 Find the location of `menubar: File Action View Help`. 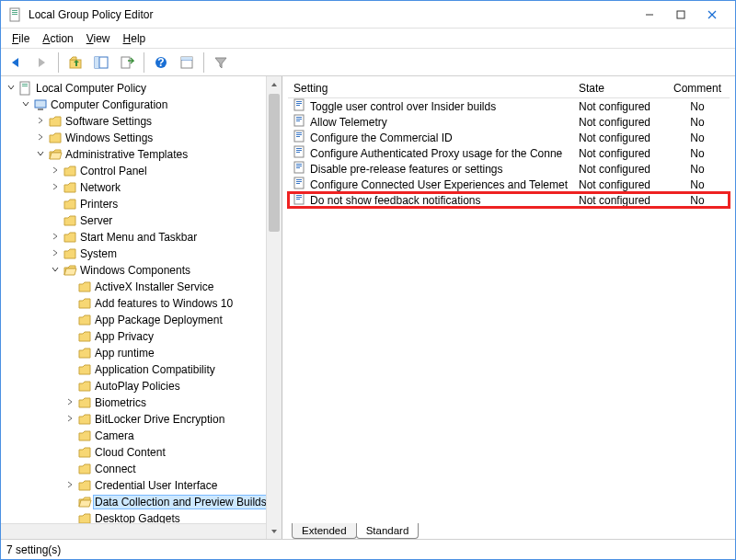

menubar: File Action View Help is located at coordinates (368, 39).